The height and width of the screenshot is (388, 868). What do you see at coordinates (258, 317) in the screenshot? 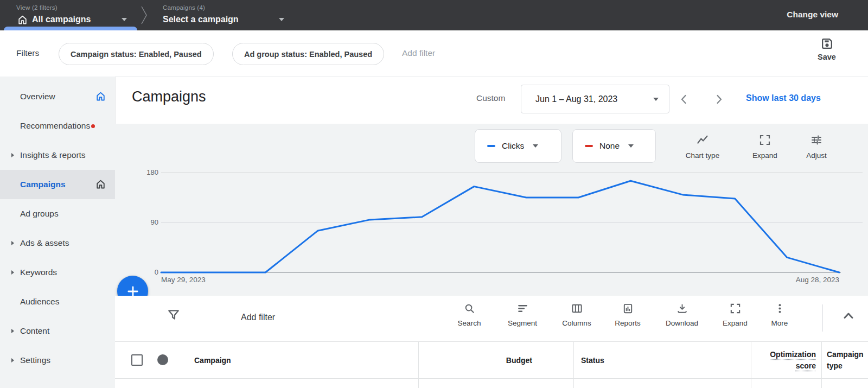
I see `table-add-filter: Add filter` at bounding box center [258, 317].